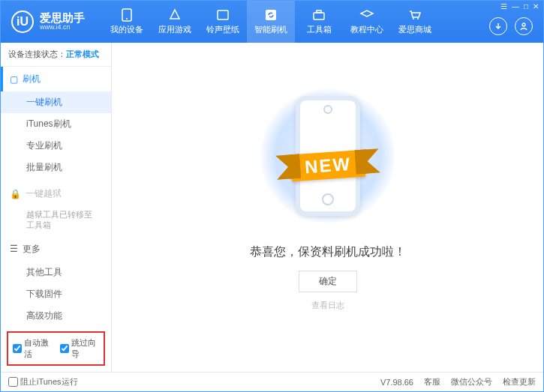 Image resolution: width=544 pixels, height=392 pixels. What do you see at coordinates (319, 15) in the screenshot?
I see `toolbox-icon` at bounding box center [319, 15].